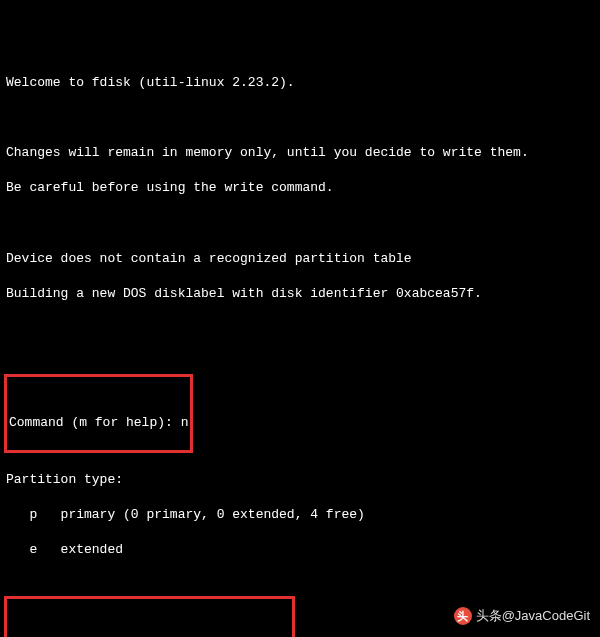  Describe the element at coordinates (300, 515) in the screenshot. I see `partition-type-option: p primary (0 primary, 0 extended, 4 free…` at that location.